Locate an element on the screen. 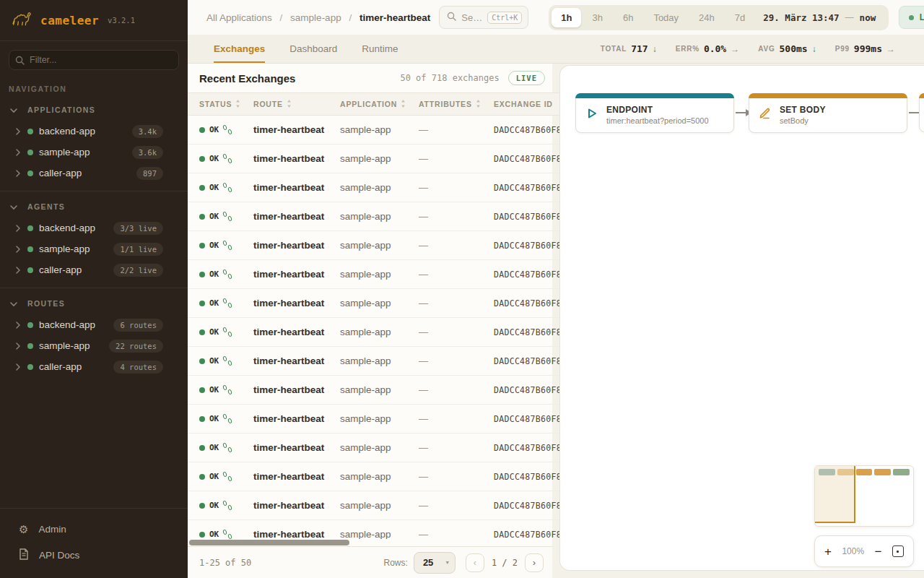 Image resolution: width=924 pixels, height=578 pixels. divider is located at coordinates (94, 191).